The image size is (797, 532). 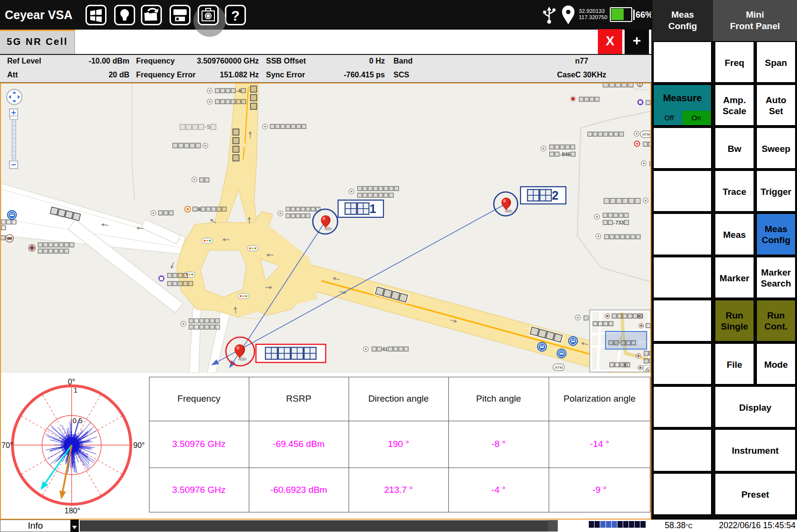 I want to click on svg-text: 4, so click(x=240, y=91).